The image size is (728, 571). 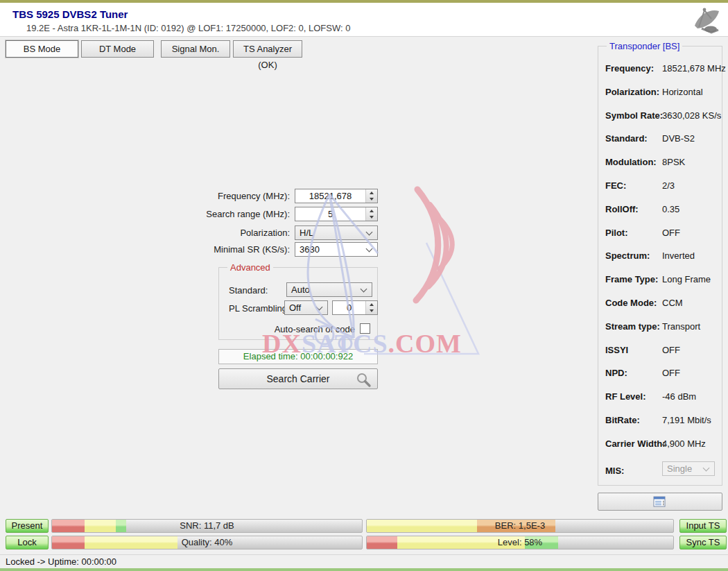 I want to click on present-indicator: Present, so click(x=27, y=526).